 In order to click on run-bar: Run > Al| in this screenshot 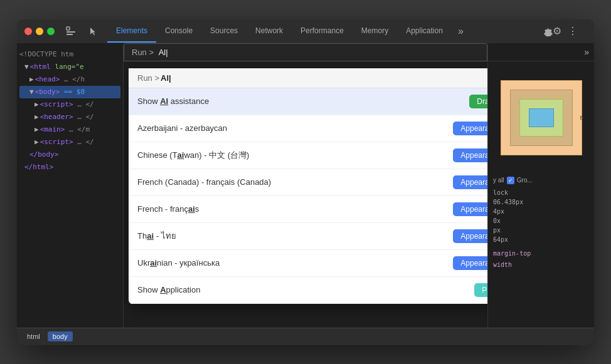, I will do `click(306, 53)`.